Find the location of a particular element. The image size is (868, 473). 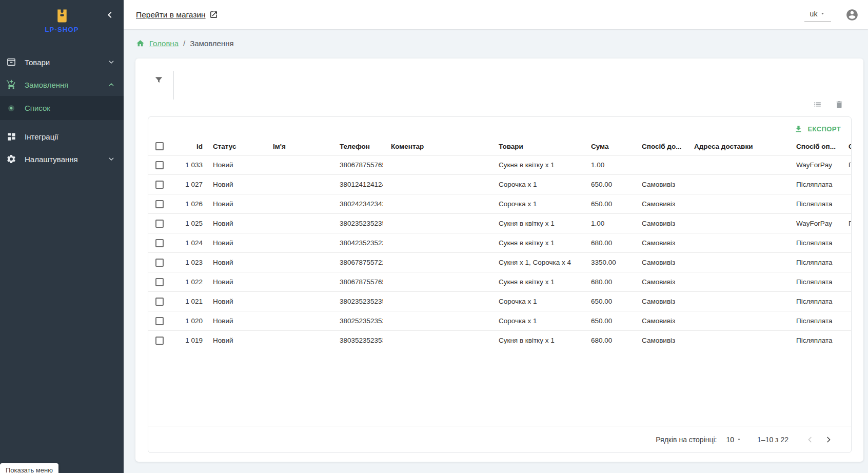

table-row: 1 023Новий380678755722Сукня x 1, Сорочка… is located at coordinates (500, 263).